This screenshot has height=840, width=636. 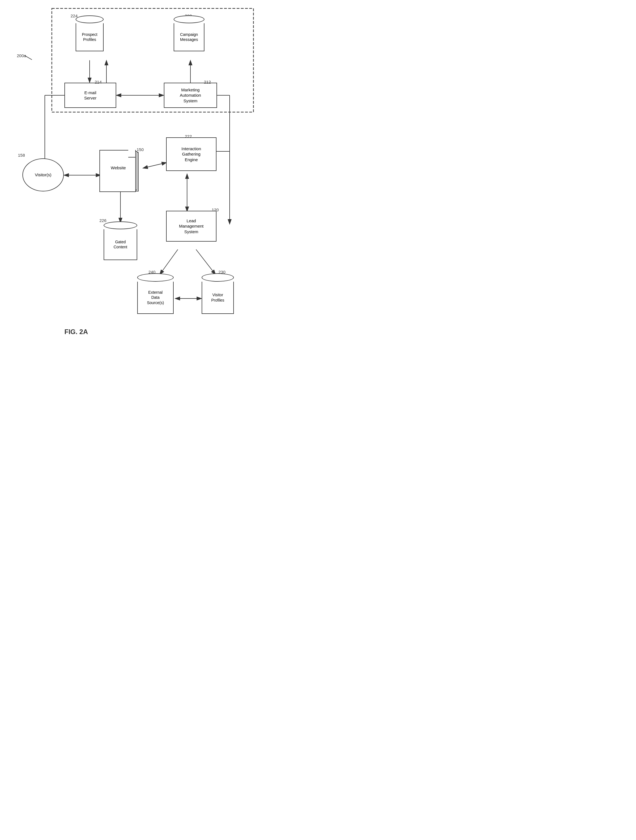 What do you see at coordinates (156, 298) in the screenshot?
I see `external-data-label: ExternalDataSource(s)` at bounding box center [156, 298].